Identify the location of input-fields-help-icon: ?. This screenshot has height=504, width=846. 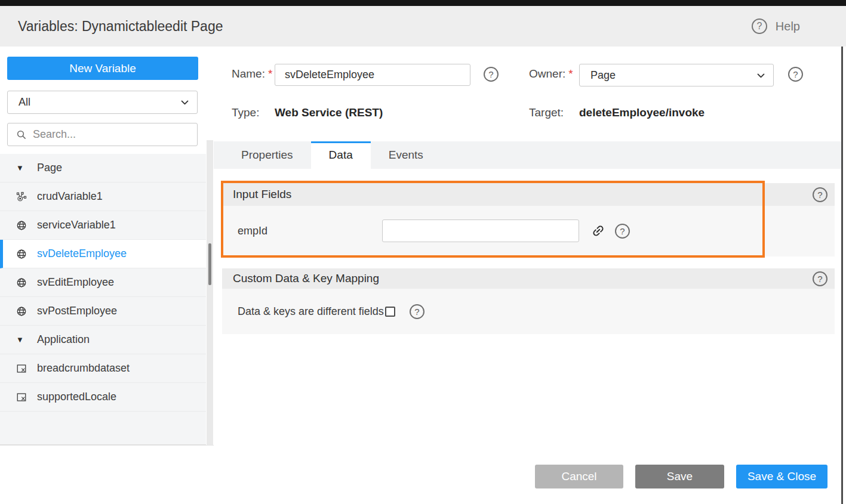
(820, 194).